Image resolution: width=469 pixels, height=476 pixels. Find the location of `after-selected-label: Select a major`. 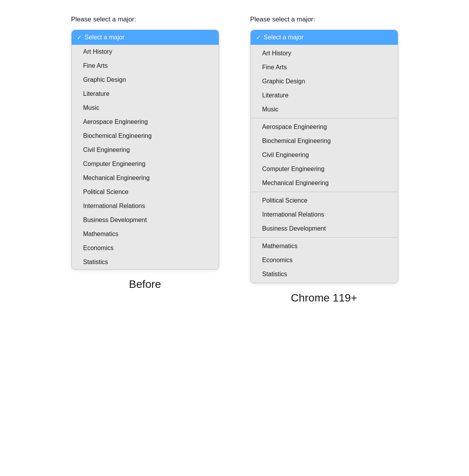

after-selected-label: Select a major is located at coordinates (284, 37).